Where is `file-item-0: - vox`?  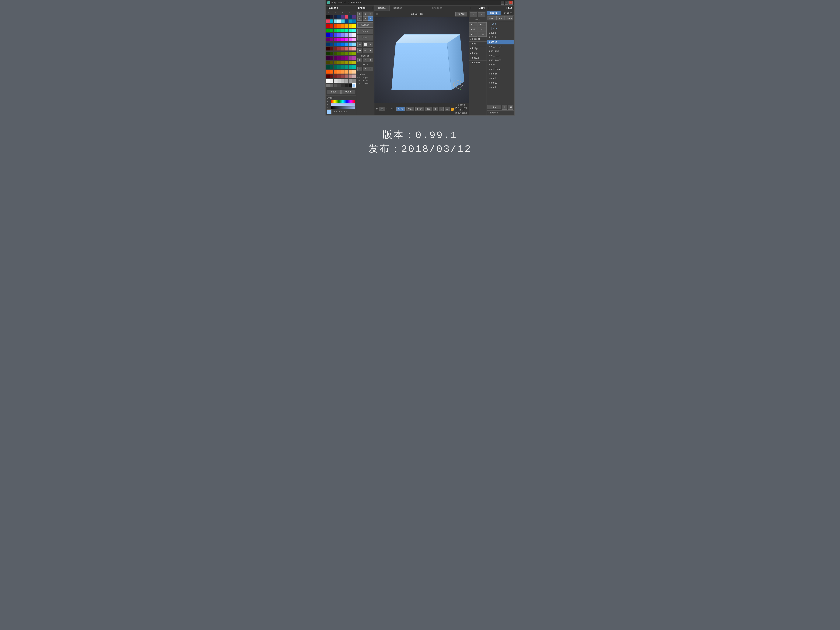
file-item-0: - vox is located at coordinates (501, 24).